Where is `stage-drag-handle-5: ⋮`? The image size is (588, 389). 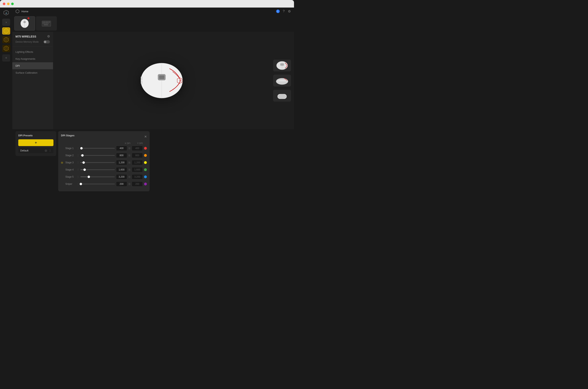
stage-drag-handle-5: ⋮ is located at coordinates (78, 177).